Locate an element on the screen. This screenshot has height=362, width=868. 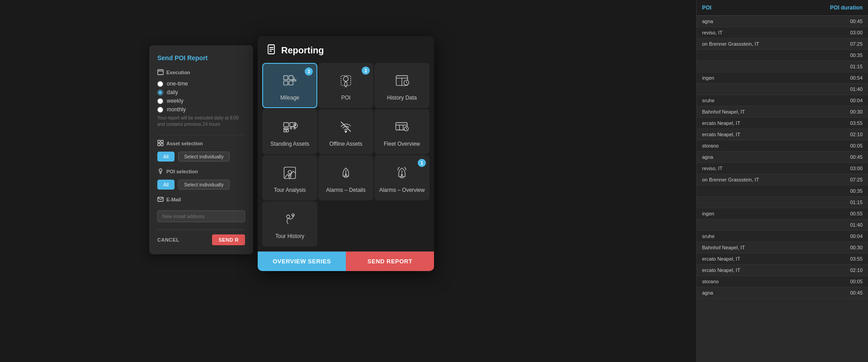
report-item-history-data: History Data is located at coordinates (402, 86).